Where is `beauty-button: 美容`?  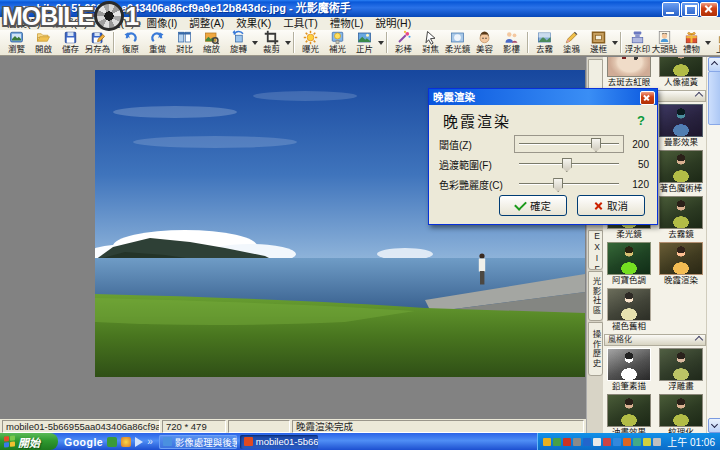 beauty-button: 美容 is located at coordinates (484, 42).